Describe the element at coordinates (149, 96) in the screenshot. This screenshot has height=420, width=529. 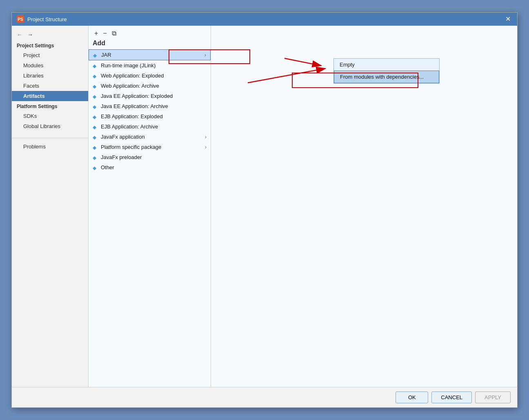
I see `menu-item-javaee-exploded: Java EE Application: Exploded` at that location.